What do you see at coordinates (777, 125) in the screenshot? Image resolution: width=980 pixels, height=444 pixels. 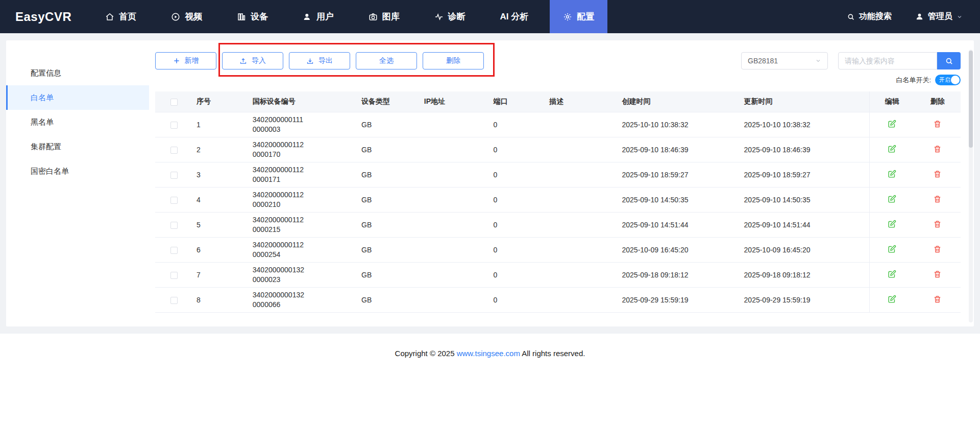 I see `row-updated-time: 2025-10-10 10:38:32` at bounding box center [777, 125].